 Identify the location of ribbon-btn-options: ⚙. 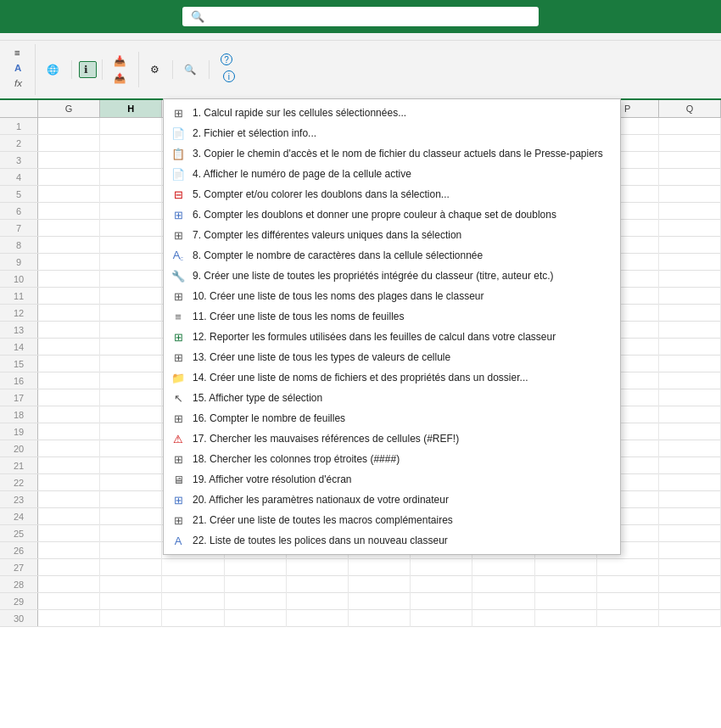
(156, 70).